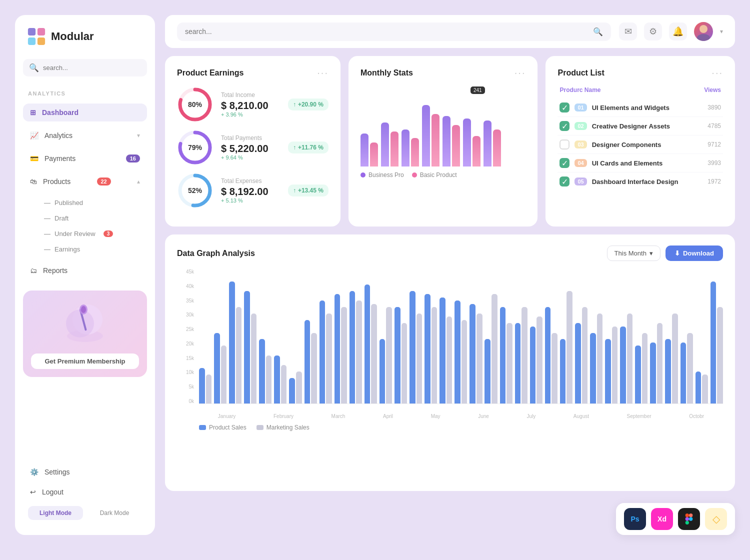 The height and width of the screenshot is (560, 750). I want to click on big-chart-legend-item-1: Marketing Sales, so click(283, 428).